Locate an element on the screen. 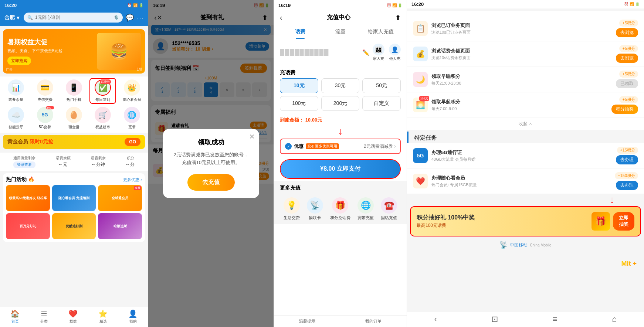 The width and height of the screenshot is (644, 327). banner-image: 🍔 is located at coordinates (119, 51).